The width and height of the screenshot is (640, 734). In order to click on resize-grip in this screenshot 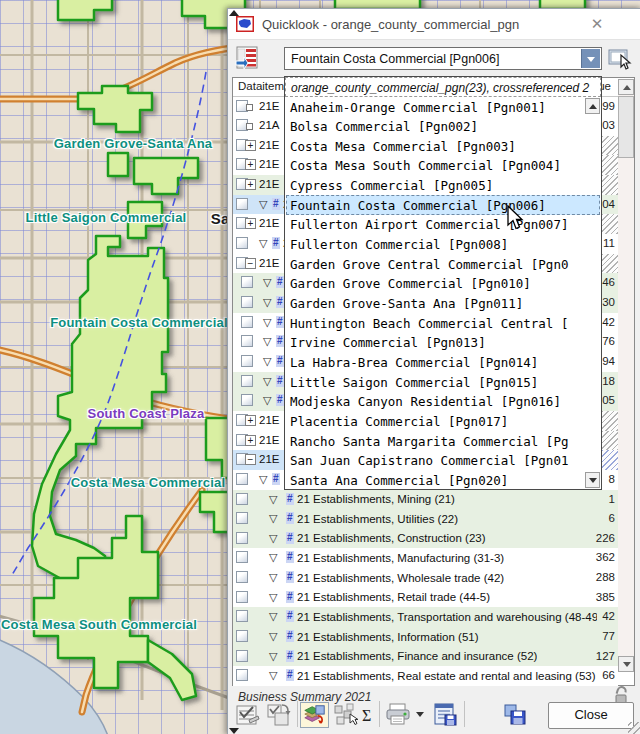, I will do `click(634, 728)`.